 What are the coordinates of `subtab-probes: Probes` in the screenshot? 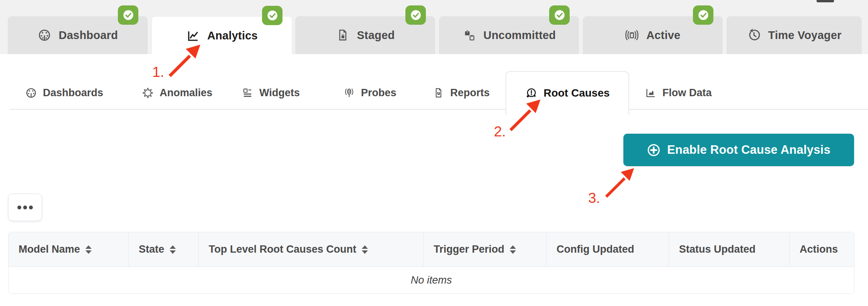 It's located at (370, 93).